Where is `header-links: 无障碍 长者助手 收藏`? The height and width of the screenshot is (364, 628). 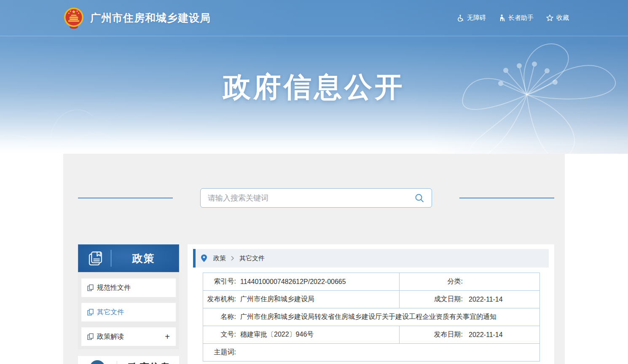
header-links: 无障碍 长者助手 收藏 is located at coordinates (513, 18).